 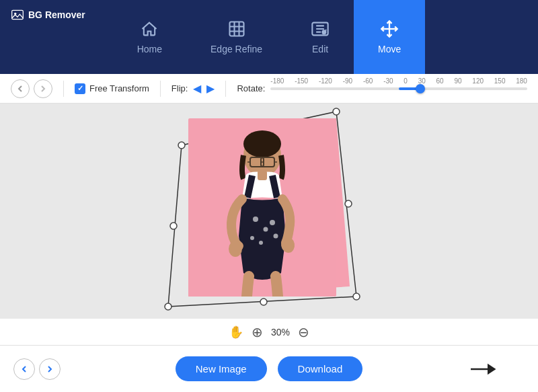 What do you see at coordinates (24, 369) in the screenshot?
I see `prev-button` at bounding box center [24, 369].